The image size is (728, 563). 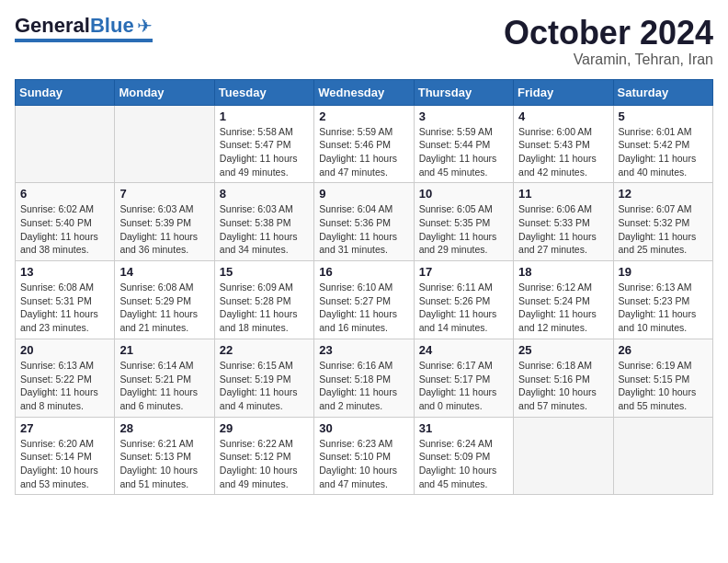 I want to click on table-row: 12Sunrise: 6:07 AMSunset: 5:32 PMDayligh…, so click(x=663, y=223).